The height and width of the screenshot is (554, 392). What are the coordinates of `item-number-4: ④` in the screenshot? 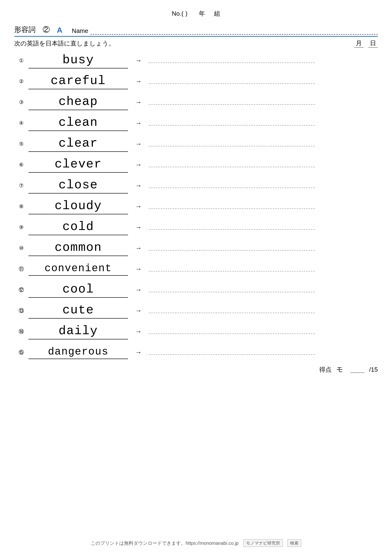 It's located at (21, 123).